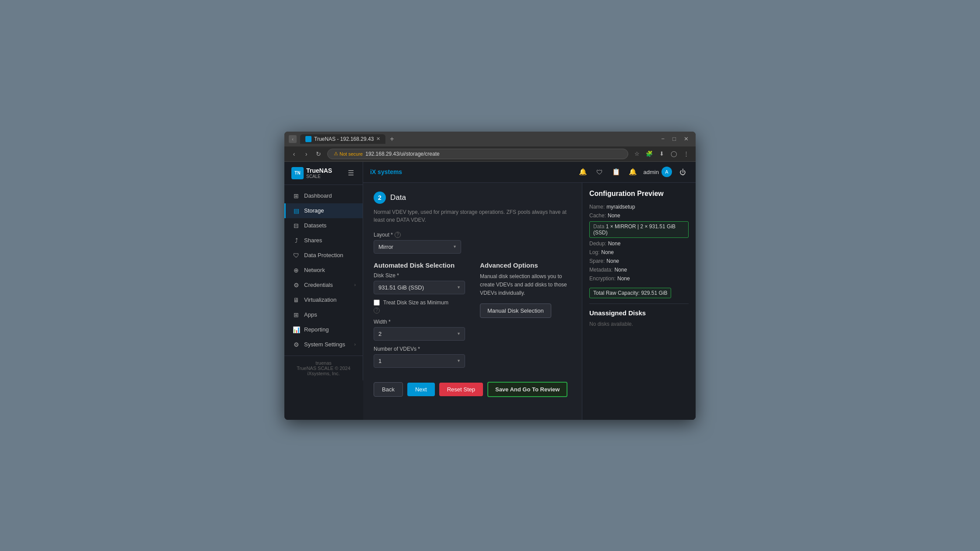  I want to click on address-text: 192.168.29.43/ui/storage/create, so click(402, 154).